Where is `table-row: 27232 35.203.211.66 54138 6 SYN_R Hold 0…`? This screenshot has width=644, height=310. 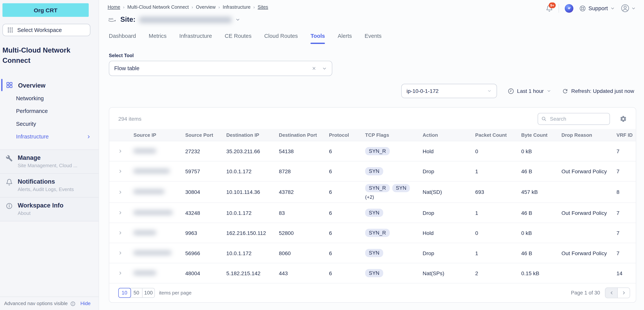 table-row: 27232 35.203.211.66 54138 6 SYN_R Hold 0… is located at coordinates (372, 151).